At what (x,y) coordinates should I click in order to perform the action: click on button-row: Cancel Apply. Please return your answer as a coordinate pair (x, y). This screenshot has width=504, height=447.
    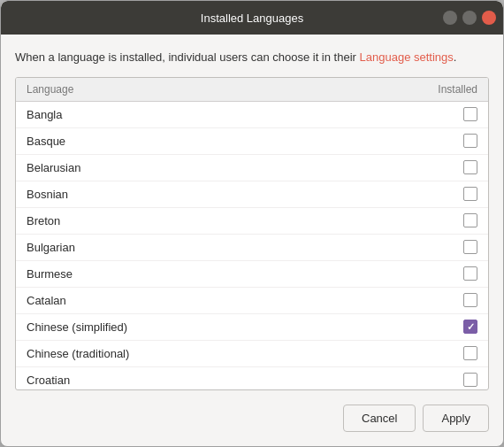
    Looking at the image, I should click on (252, 416).